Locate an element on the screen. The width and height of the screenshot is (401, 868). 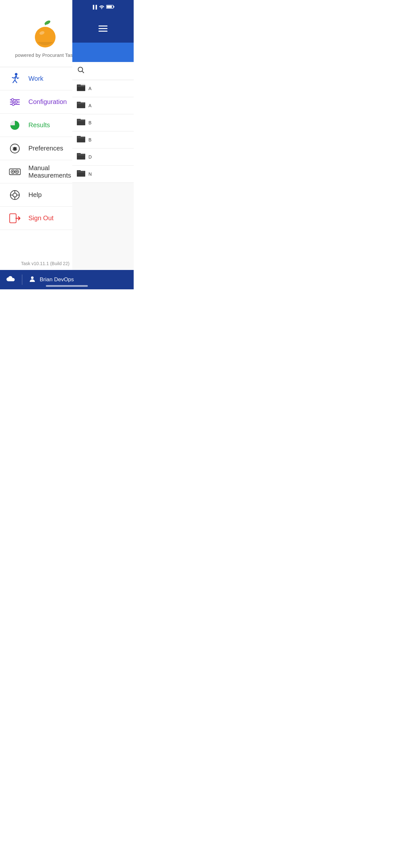
menu-label-preferences: Preferences is located at coordinates (46, 148).